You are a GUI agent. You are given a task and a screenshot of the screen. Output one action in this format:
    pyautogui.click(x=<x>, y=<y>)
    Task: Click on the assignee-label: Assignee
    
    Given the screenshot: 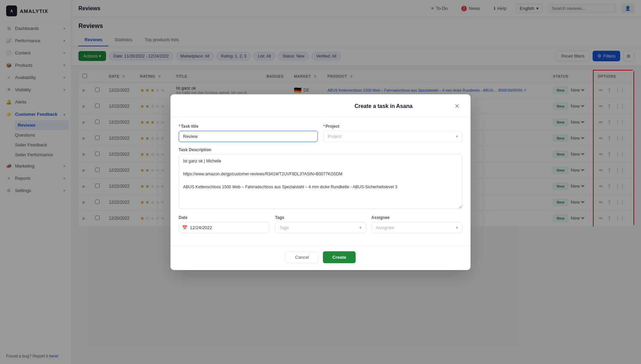 What is the action you would take?
    pyautogui.click(x=417, y=218)
    